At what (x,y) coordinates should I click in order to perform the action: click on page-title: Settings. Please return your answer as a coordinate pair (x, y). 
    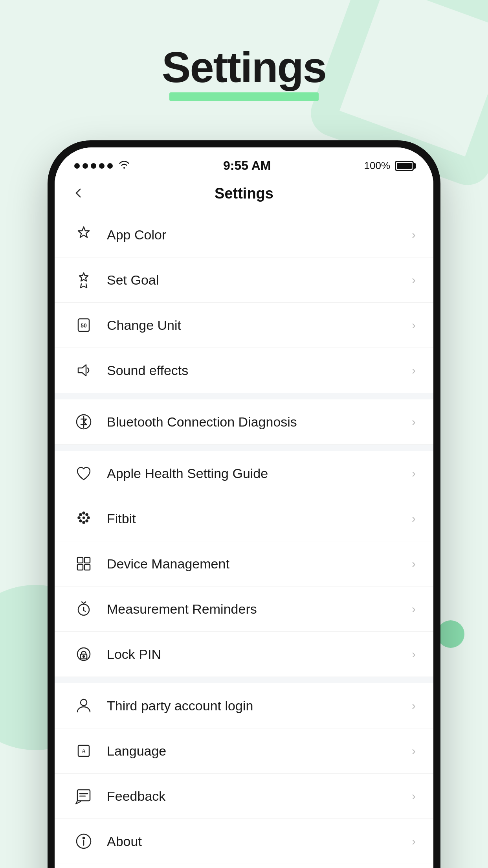
    Looking at the image, I should click on (244, 67).